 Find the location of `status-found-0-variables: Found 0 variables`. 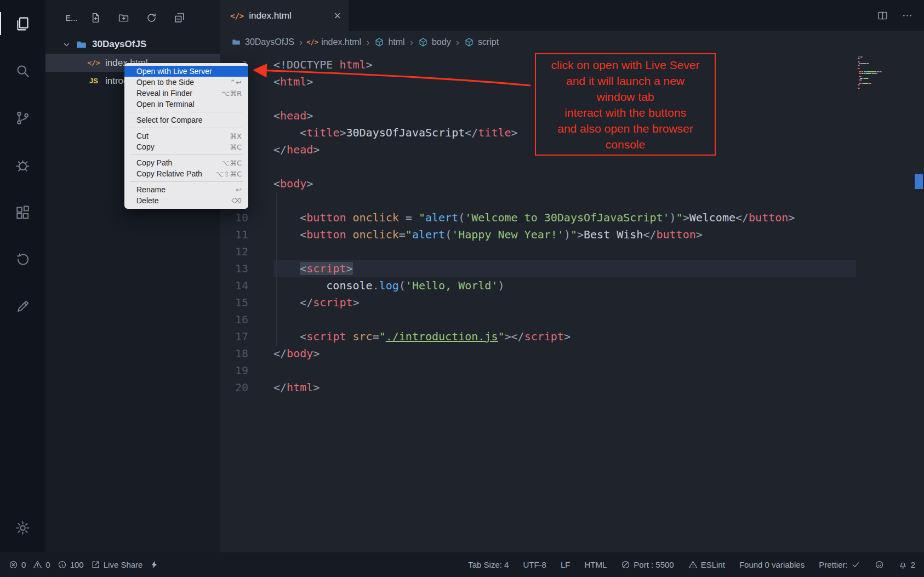

status-found-0-variables: Found 0 variables is located at coordinates (772, 564).